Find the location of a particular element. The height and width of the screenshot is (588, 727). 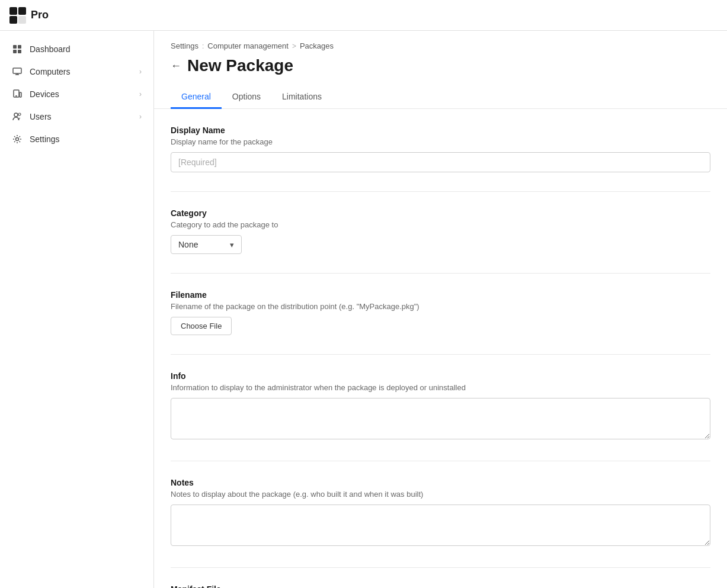

devices-chevron-icon: › is located at coordinates (140, 94).